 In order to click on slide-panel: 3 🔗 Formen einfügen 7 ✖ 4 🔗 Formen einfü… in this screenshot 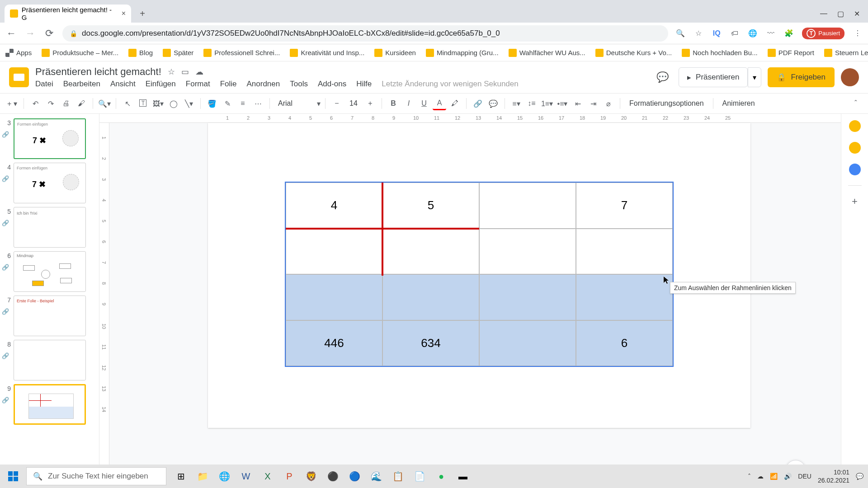, I will do `click(50, 301)`.